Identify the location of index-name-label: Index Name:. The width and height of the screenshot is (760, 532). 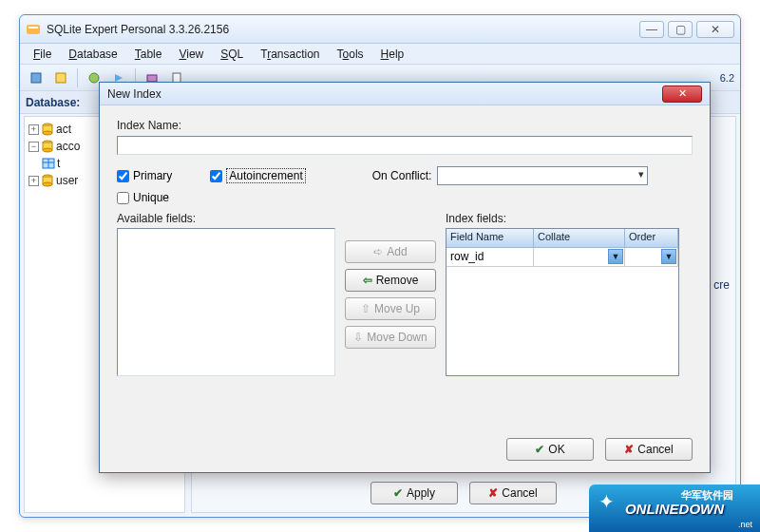
(405, 125).